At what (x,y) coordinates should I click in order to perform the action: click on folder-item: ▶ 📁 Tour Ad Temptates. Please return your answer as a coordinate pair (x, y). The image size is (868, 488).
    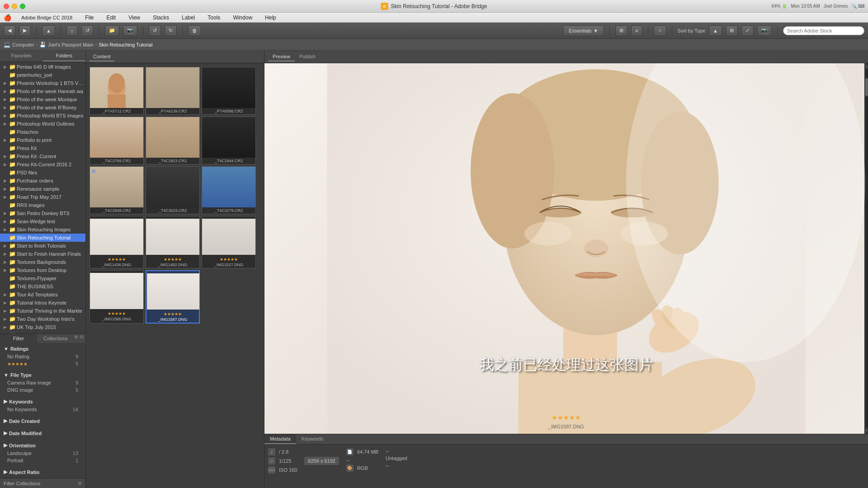
    Looking at the image, I should click on (42, 295).